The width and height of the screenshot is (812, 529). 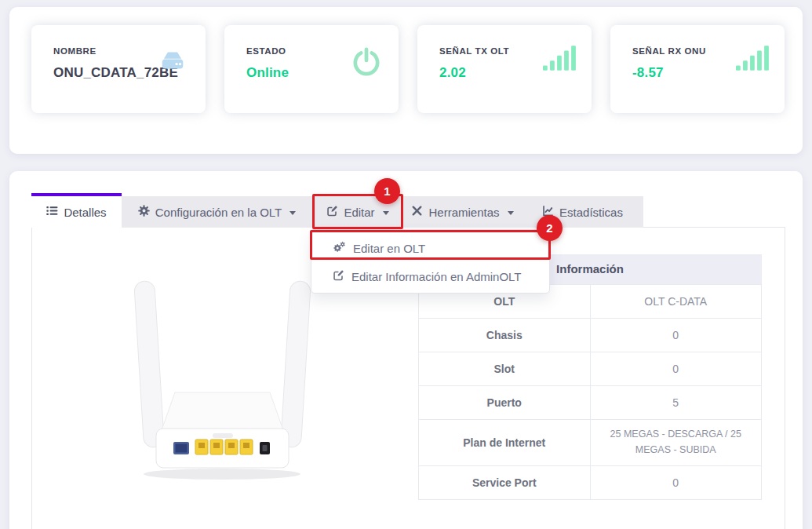 I want to click on row-value: 5, so click(x=676, y=402).